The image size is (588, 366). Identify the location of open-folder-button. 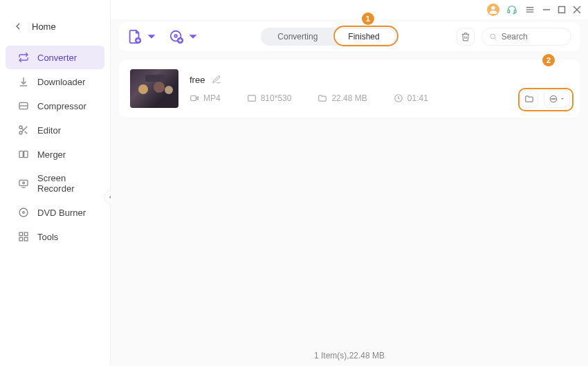
(529, 99).